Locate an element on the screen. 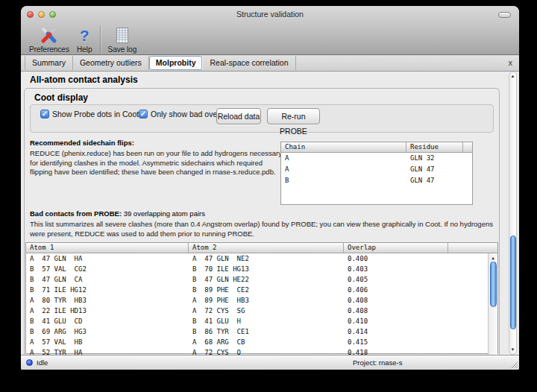 The height and width of the screenshot is (392, 537). table-row: A 22 ILE HD13 A 72 CYS SG 0.408 is located at coordinates (262, 311).